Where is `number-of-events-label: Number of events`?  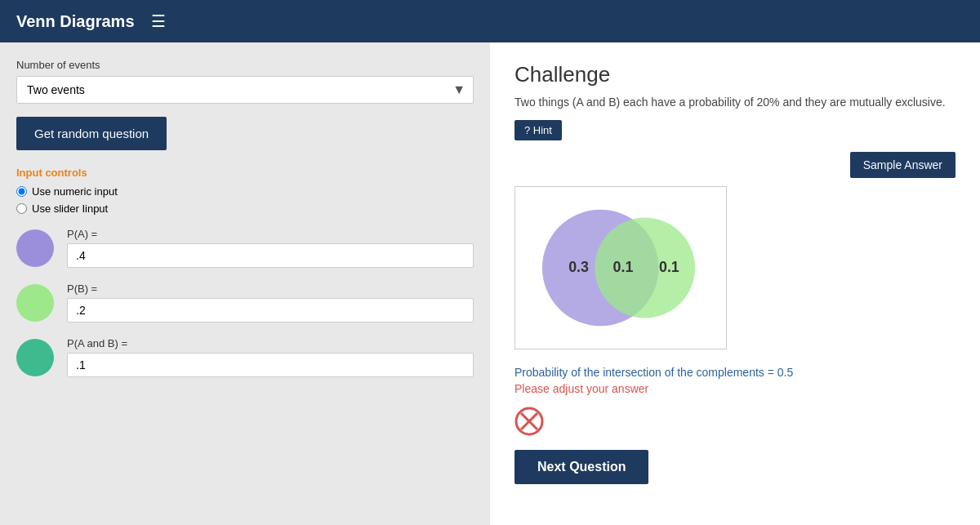 number-of-events-label: Number of events is located at coordinates (245, 65).